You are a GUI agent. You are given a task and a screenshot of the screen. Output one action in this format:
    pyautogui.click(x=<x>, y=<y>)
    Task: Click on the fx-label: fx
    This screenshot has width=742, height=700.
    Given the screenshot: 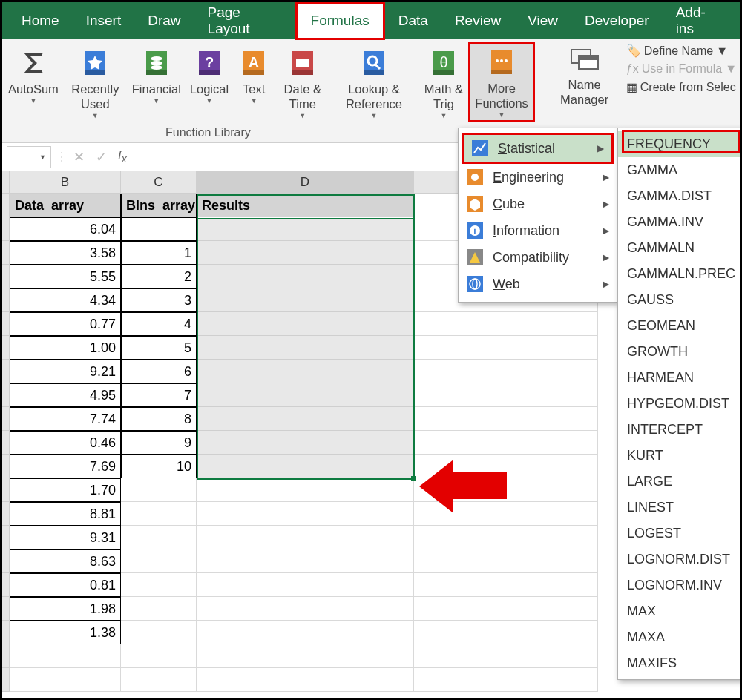 What is the action you would take?
    pyautogui.click(x=122, y=156)
    